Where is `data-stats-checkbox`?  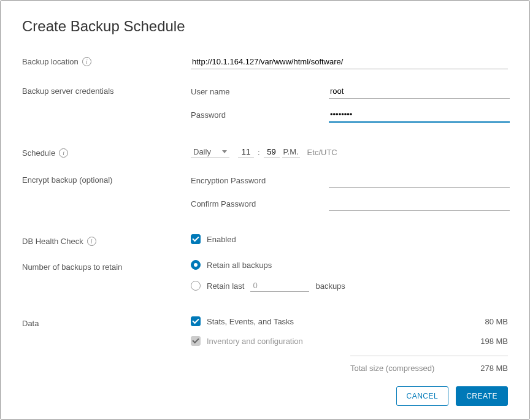
data-stats-checkbox is located at coordinates (196, 321).